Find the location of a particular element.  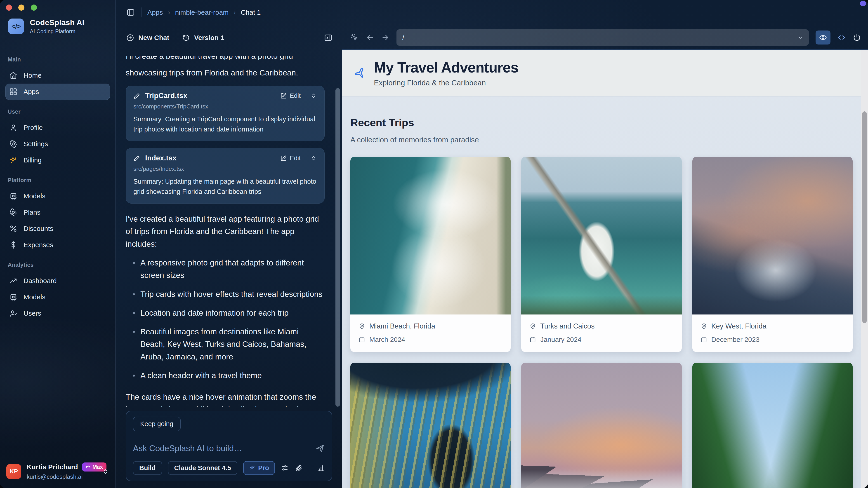

list-item: Trip cards with hover effects that revea… is located at coordinates (225, 294).